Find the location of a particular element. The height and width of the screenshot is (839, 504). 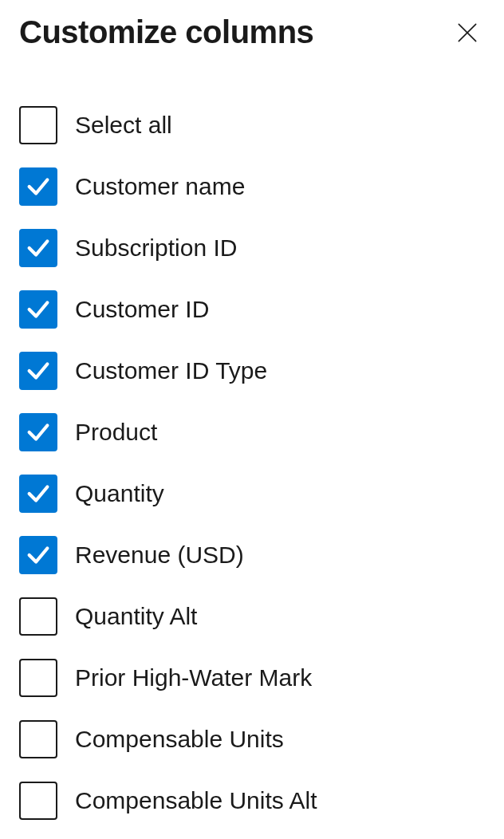

checkbox-row-customer-id: Customer ID is located at coordinates (252, 309).